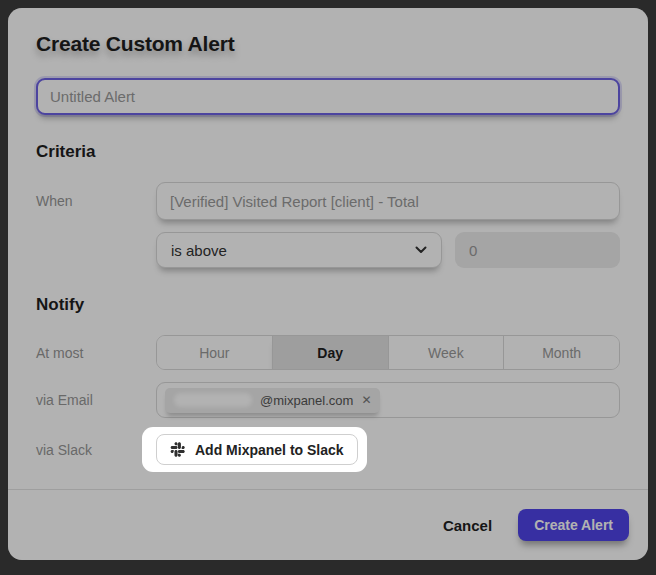  I want to click on event-select-field: [Verified] Visited Report [client] - Tot…, so click(388, 201).